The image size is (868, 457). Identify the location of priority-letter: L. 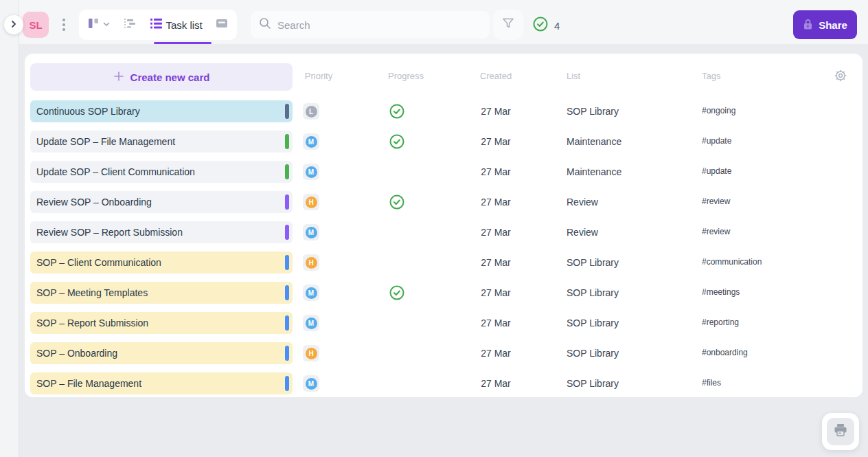
(312, 111).